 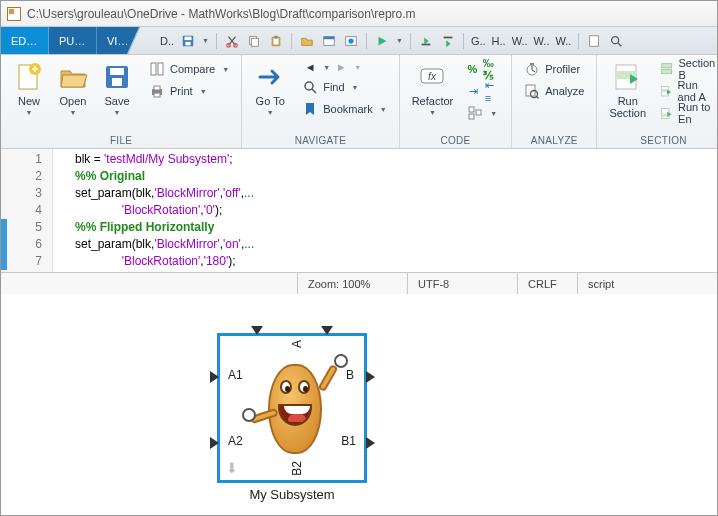 What do you see at coordinates (554, 91) in the screenshot?
I see `analyze-button: Analyze` at bounding box center [554, 91].